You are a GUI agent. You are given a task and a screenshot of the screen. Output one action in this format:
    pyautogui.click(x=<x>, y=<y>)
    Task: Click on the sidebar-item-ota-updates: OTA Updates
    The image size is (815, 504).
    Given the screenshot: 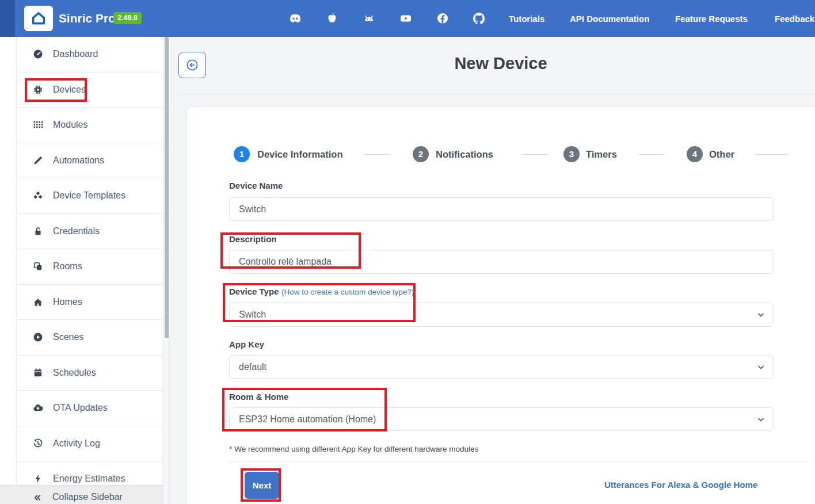 What is the action you would take?
    pyautogui.click(x=90, y=408)
    